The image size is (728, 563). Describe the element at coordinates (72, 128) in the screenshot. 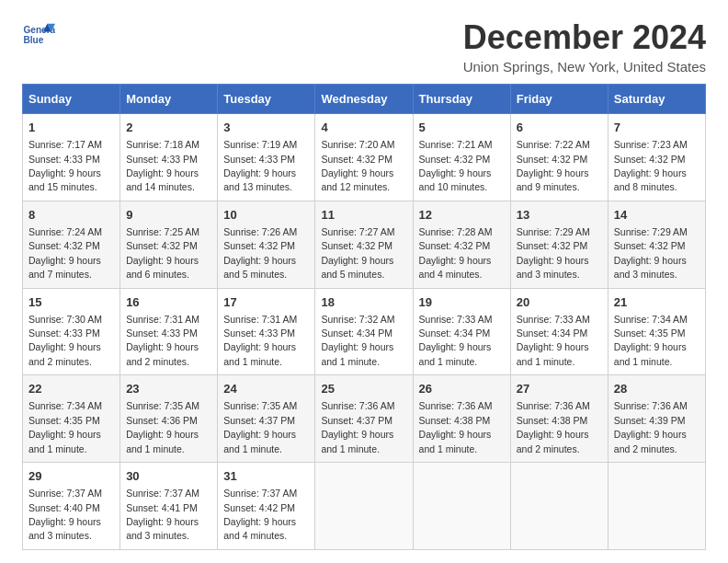

I see `day-number: 1` at that location.